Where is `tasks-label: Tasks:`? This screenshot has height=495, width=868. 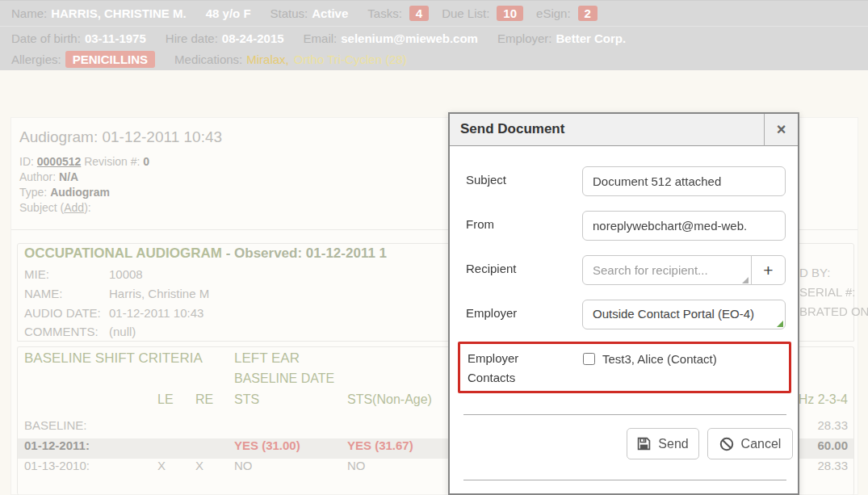
tasks-label: Tasks: is located at coordinates (384, 13).